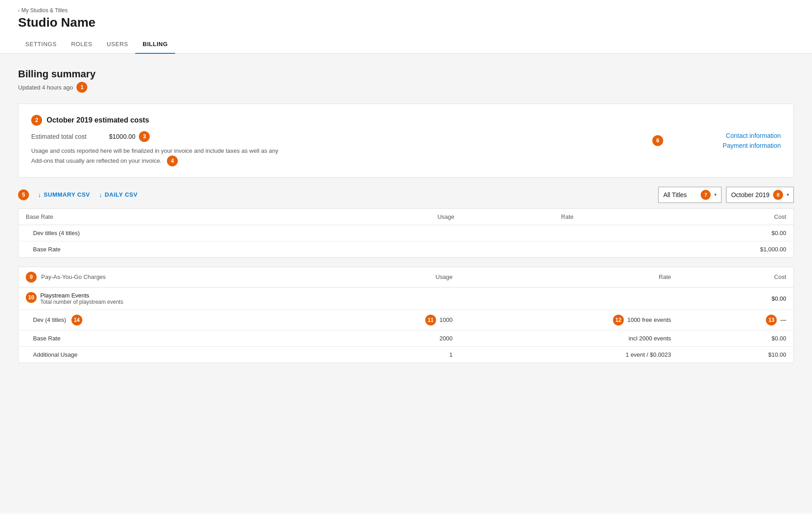 This screenshot has width=812, height=514. What do you see at coordinates (122, 137) in the screenshot?
I see `estimated-total-amount: $1000.00` at bounding box center [122, 137].